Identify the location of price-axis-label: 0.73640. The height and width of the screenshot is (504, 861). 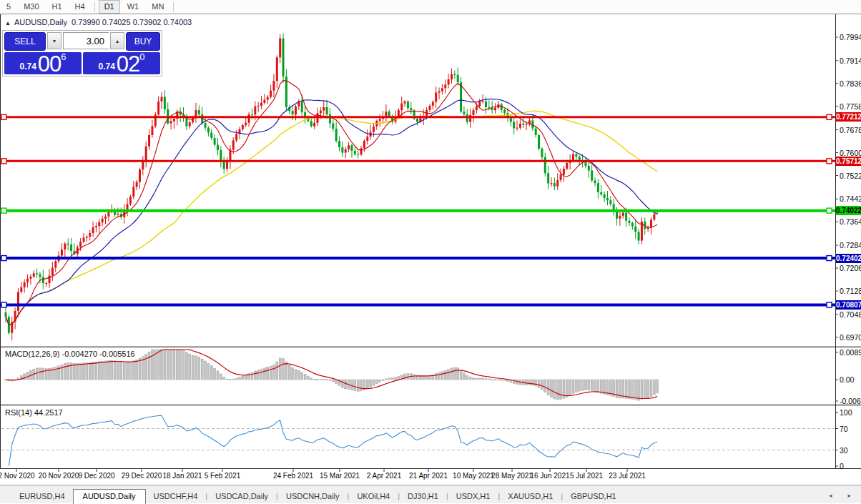
(850, 222).